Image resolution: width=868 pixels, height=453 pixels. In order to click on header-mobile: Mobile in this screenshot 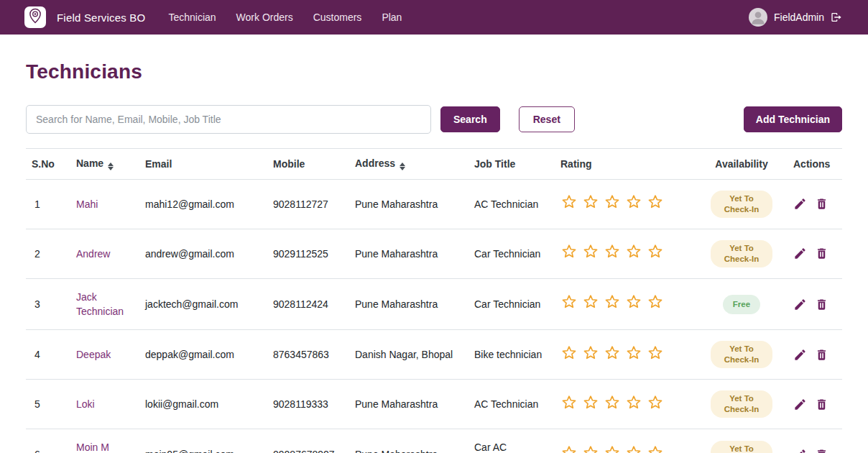, I will do `click(308, 164)`.